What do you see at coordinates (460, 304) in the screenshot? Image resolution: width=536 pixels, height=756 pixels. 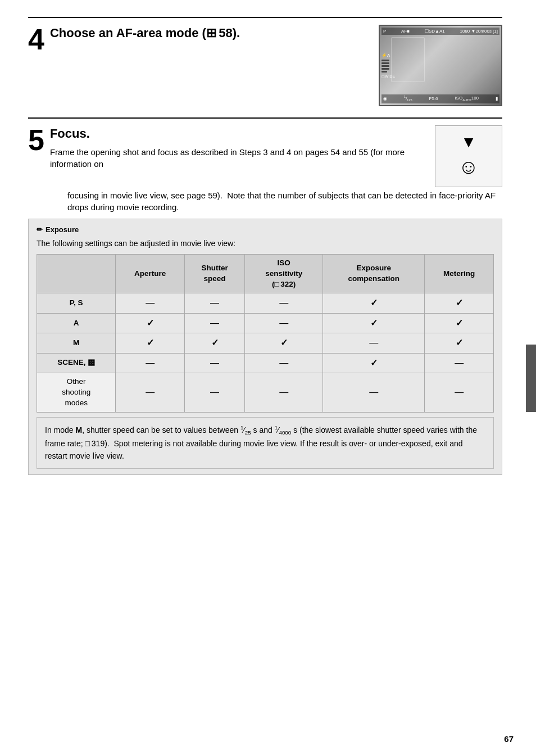 I see `cell-ps-metering: ✓` at bounding box center [460, 304].